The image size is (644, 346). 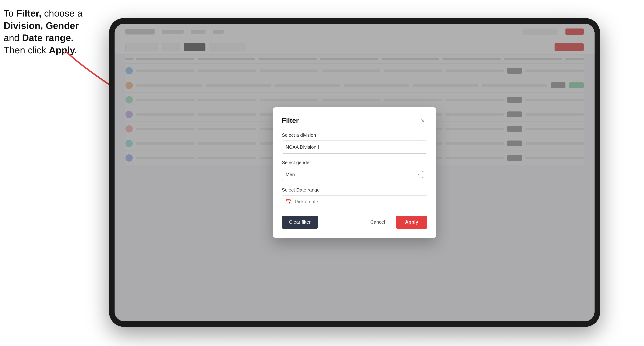 What do you see at coordinates (418, 174) in the screenshot?
I see `gender-clear-icon: ×` at bounding box center [418, 174].